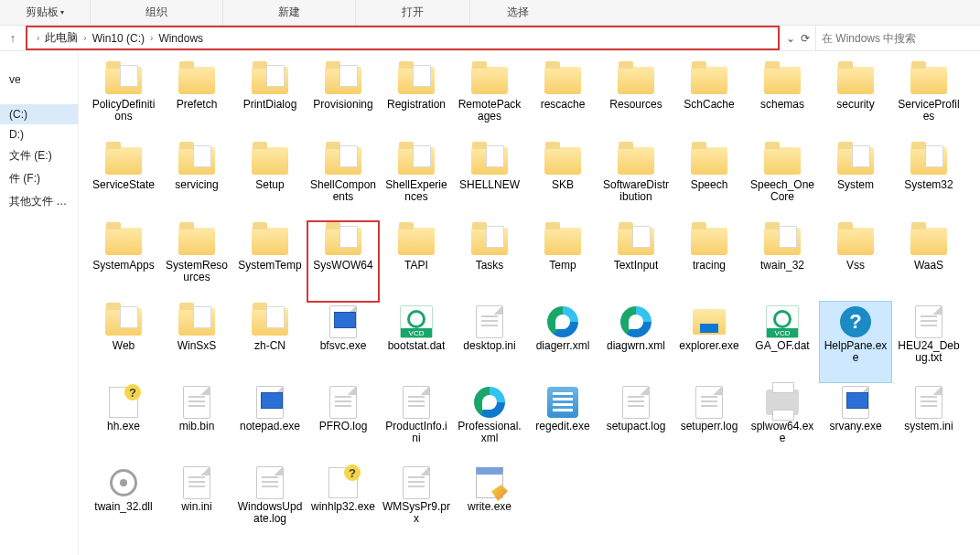  I want to click on file-item: bfsvc.exe, so click(343, 342).